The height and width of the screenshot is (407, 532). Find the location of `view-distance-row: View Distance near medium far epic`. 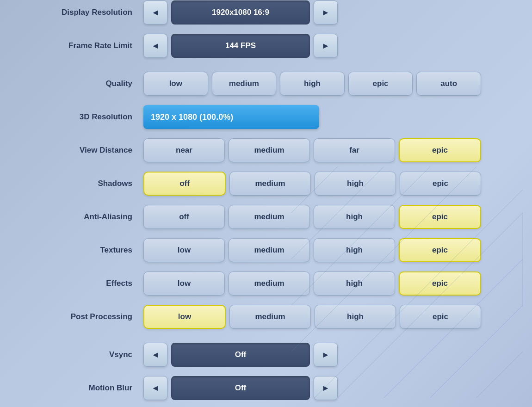

view-distance-row: View Distance near medium far epic is located at coordinates (266, 150).